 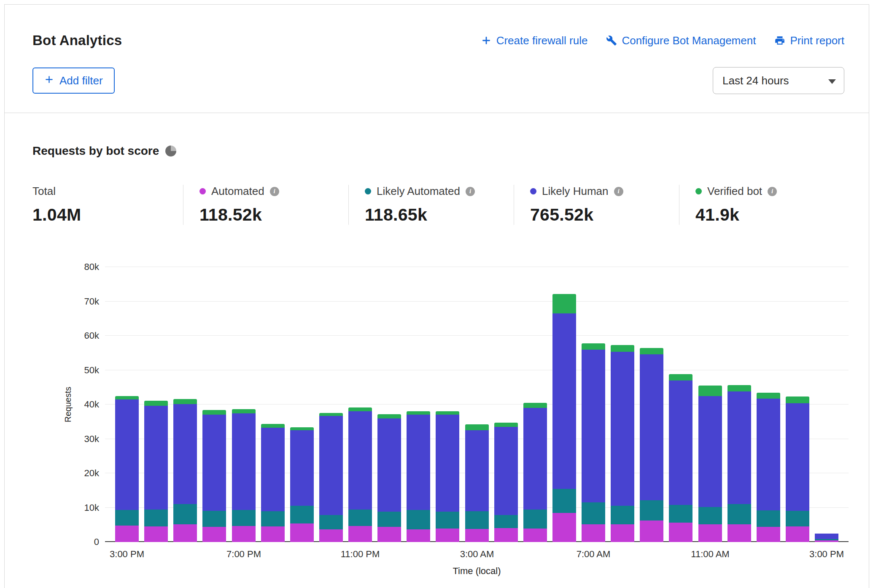 I want to click on likely-automated-legend-dot, so click(x=368, y=192).